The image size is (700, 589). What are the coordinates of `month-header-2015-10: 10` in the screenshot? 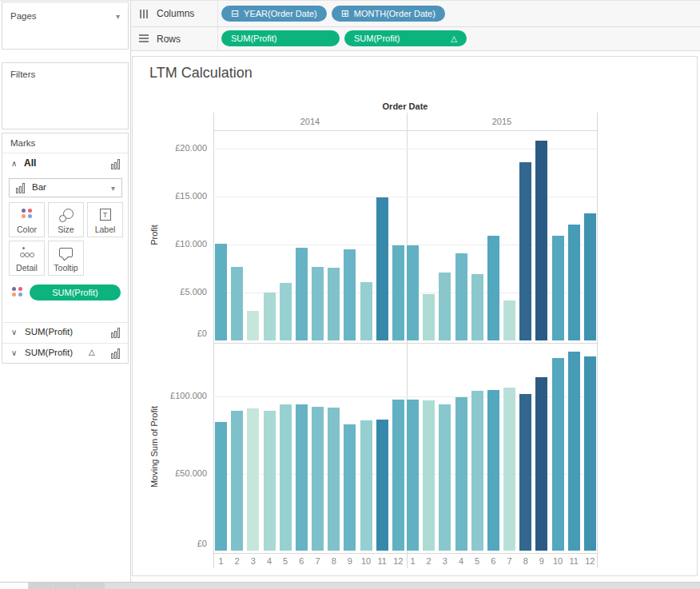 It's located at (558, 561).